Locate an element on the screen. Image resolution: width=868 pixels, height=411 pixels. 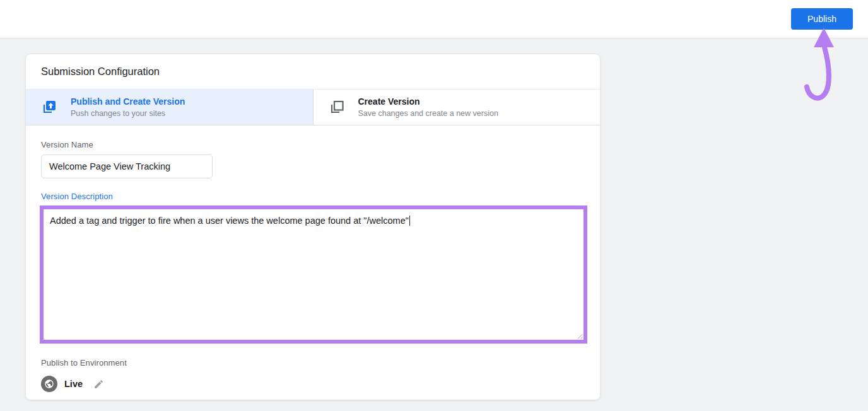
stacked-pages-icon is located at coordinates (337, 107).